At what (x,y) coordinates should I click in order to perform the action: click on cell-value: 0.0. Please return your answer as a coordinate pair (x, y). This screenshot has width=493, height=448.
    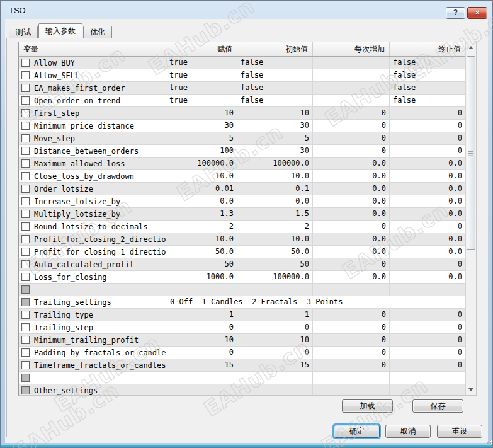
    Looking at the image, I should click on (201, 202).